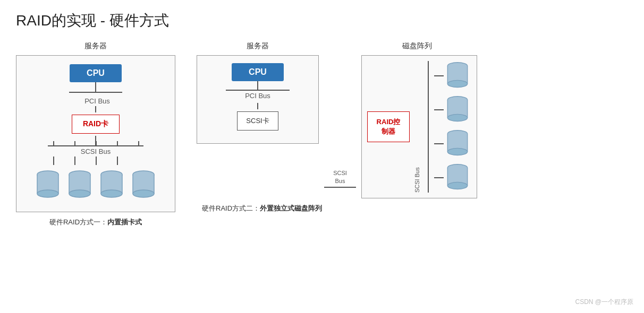 Image resolution: width=644 pixels, height=313 pixels. I want to click on raid-controller-section: RAID控 制器, so click(388, 127).